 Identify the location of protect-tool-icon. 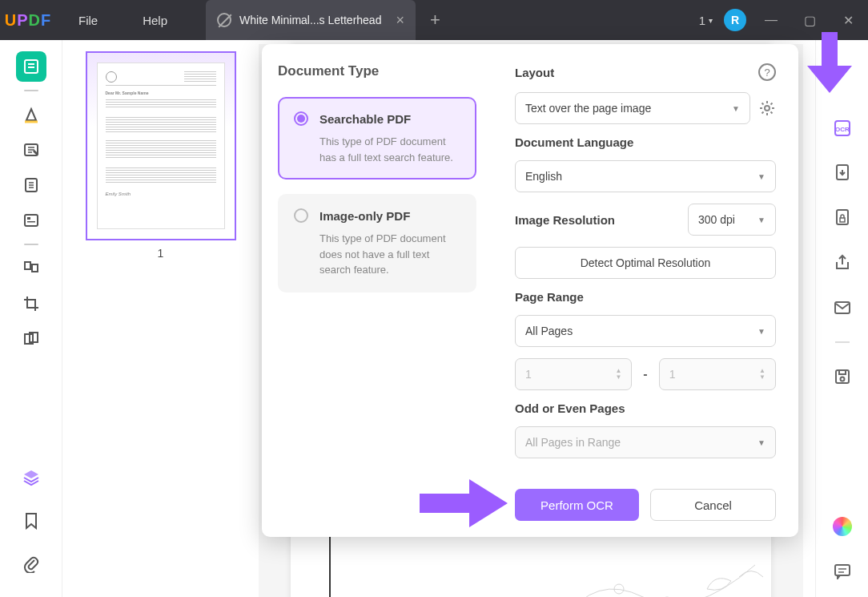
(842, 218).